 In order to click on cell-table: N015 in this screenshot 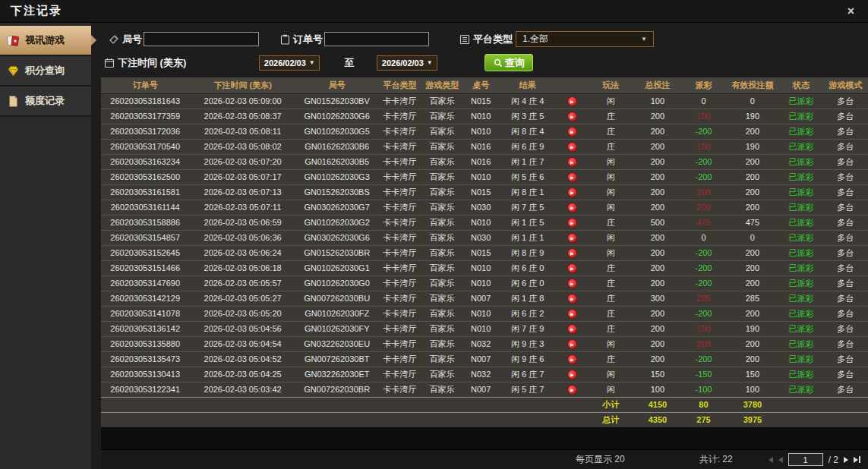, I will do `click(481, 101)`.